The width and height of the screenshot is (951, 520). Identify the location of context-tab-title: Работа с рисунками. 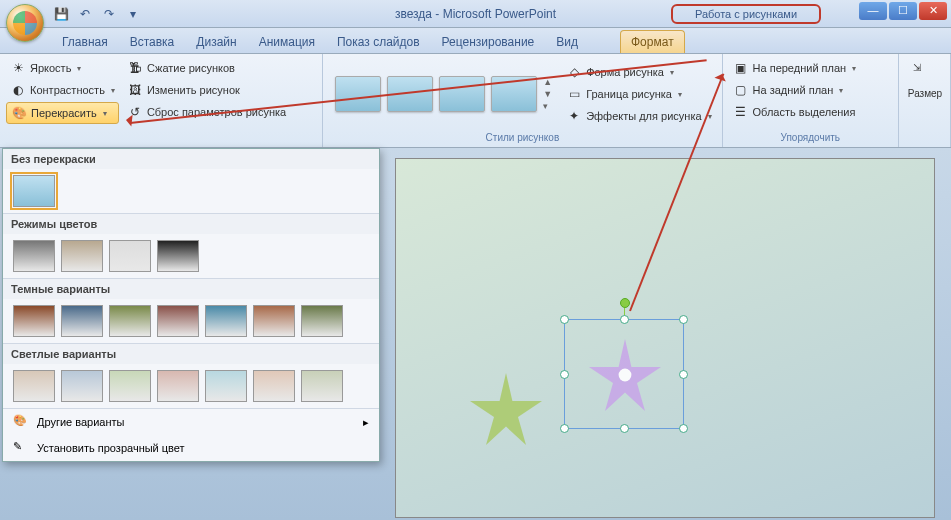
(746, 14).